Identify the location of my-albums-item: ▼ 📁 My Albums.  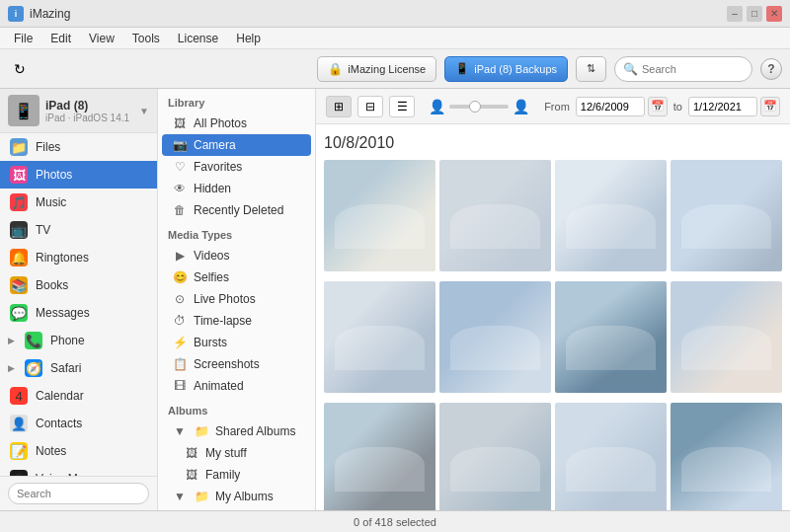
(237, 496).